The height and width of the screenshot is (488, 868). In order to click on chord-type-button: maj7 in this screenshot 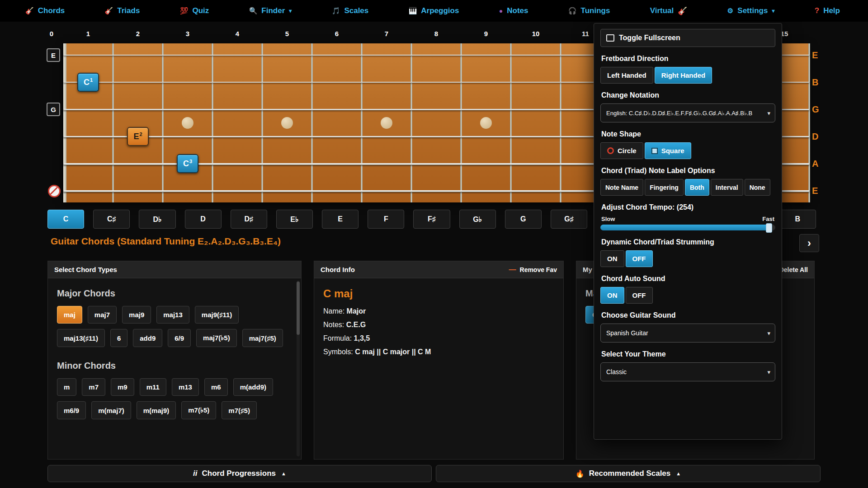, I will do `click(102, 314)`.